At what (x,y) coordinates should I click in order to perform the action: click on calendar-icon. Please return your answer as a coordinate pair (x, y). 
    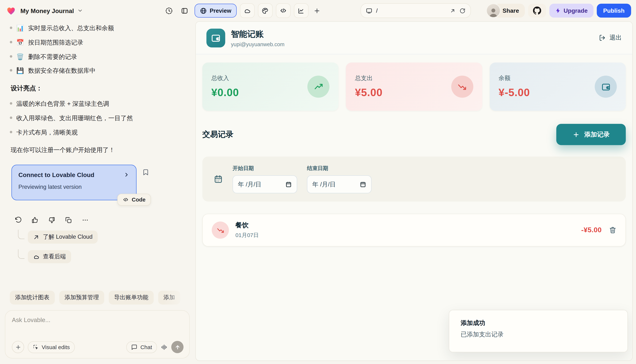
    Looking at the image, I should click on (218, 179).